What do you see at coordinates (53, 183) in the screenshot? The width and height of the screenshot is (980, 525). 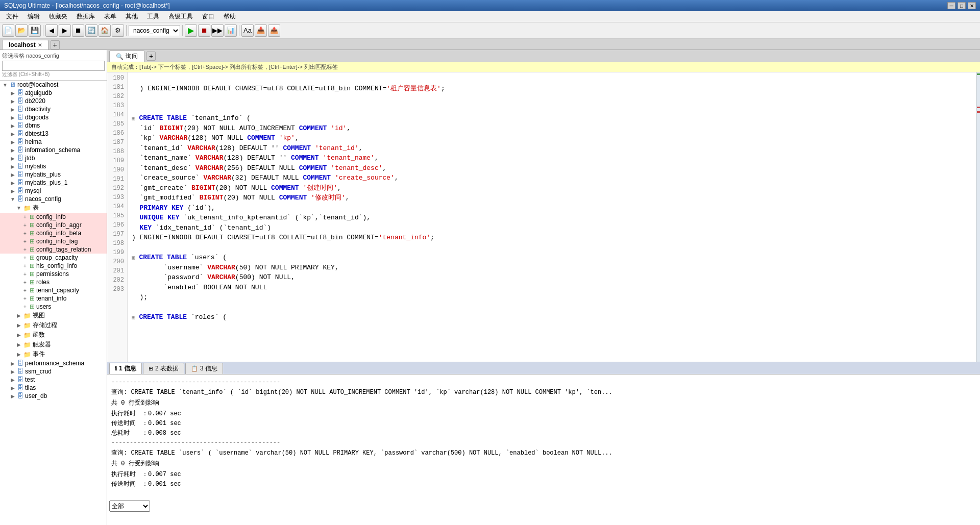 I see `tree-db-mybatis_plus_1: ▶🗄mybatis_plus_1` at bounding box center [53, 183].